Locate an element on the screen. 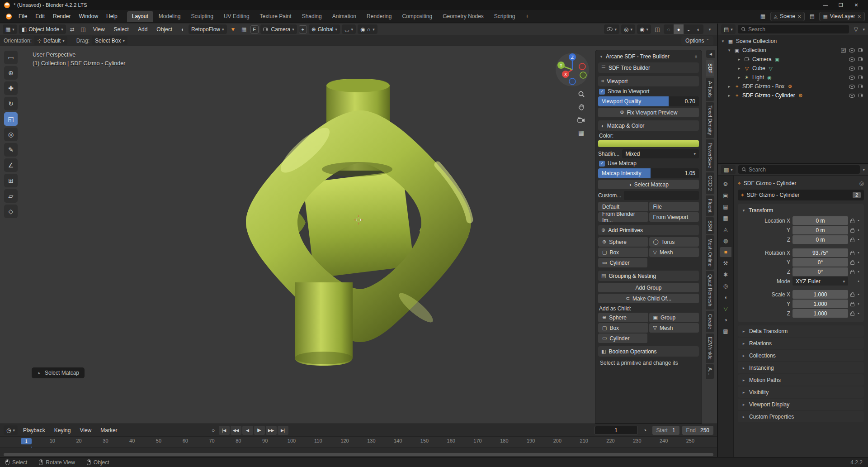 The height and width of the screenshot is (467, 868). outliner-row-sdf-gizmo-cylinder: ▸ ⌖ SDF Gizmo - Cylinder ⚙ is located at coordinates (793, 95).